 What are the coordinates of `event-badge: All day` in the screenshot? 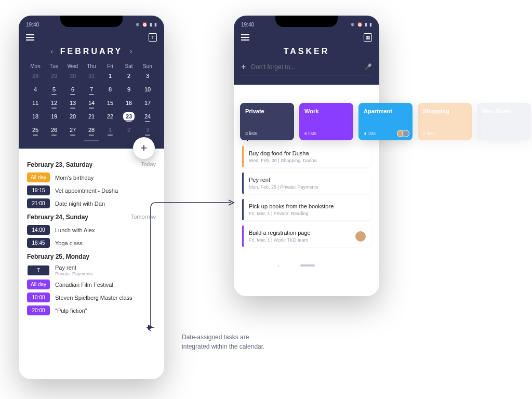 It's located at (38, 178).